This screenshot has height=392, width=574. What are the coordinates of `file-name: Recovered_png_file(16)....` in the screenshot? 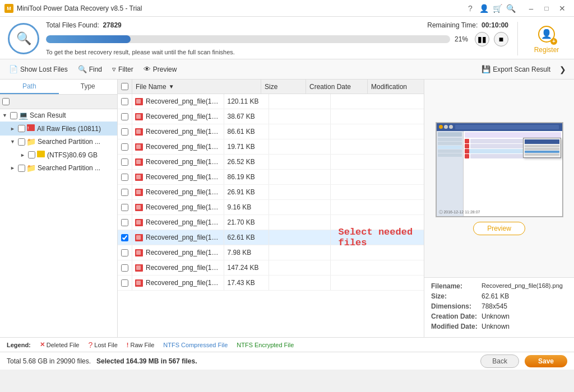 It's located at (184, 101).